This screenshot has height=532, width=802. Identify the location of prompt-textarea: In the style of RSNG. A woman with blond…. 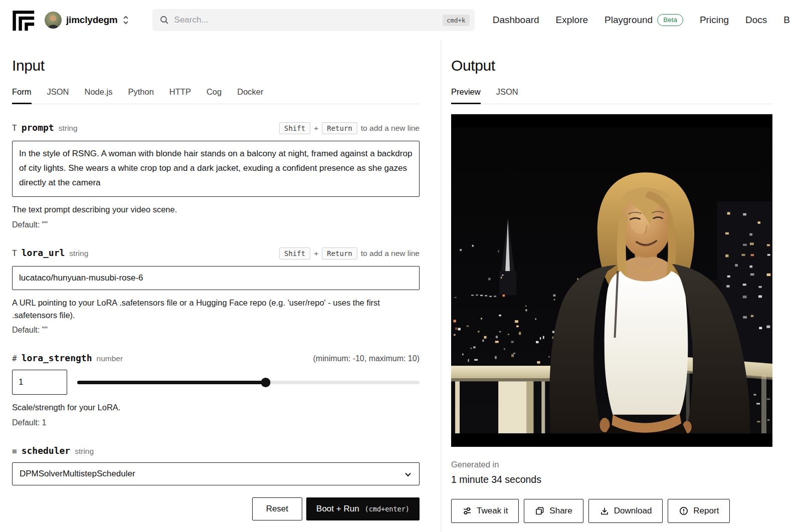
(216, 169).